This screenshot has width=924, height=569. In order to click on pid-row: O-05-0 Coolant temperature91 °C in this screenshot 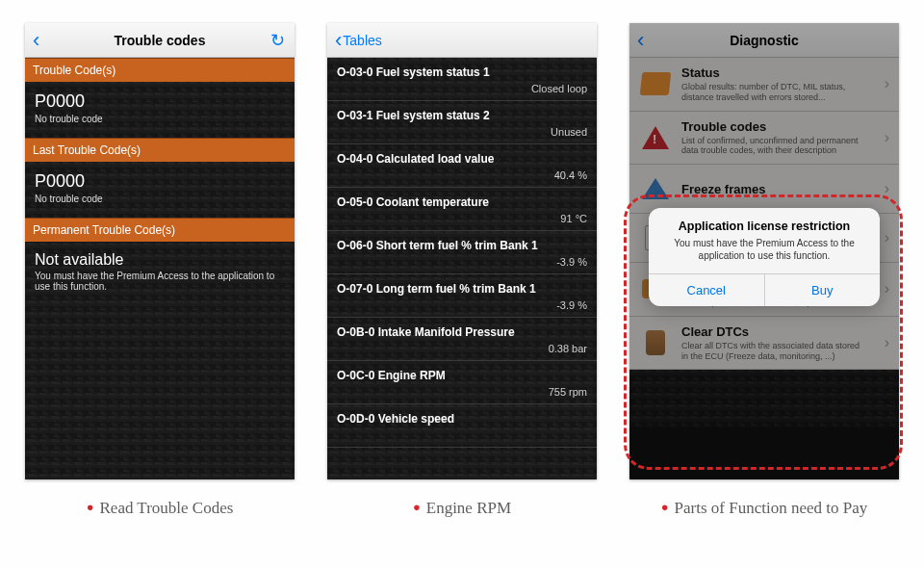, I will do `click(462, 210)`.